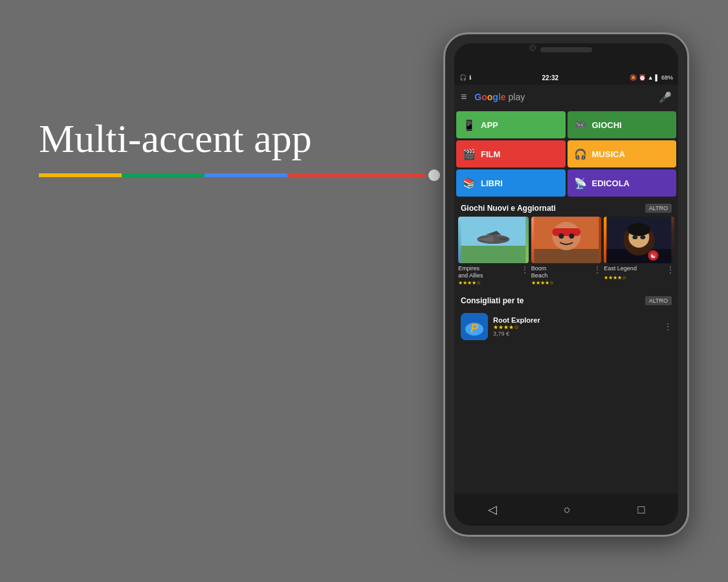  Describe the element at coordinates (567, 510) in the screenshot. I see `nav-home-btn: ○` at that location.